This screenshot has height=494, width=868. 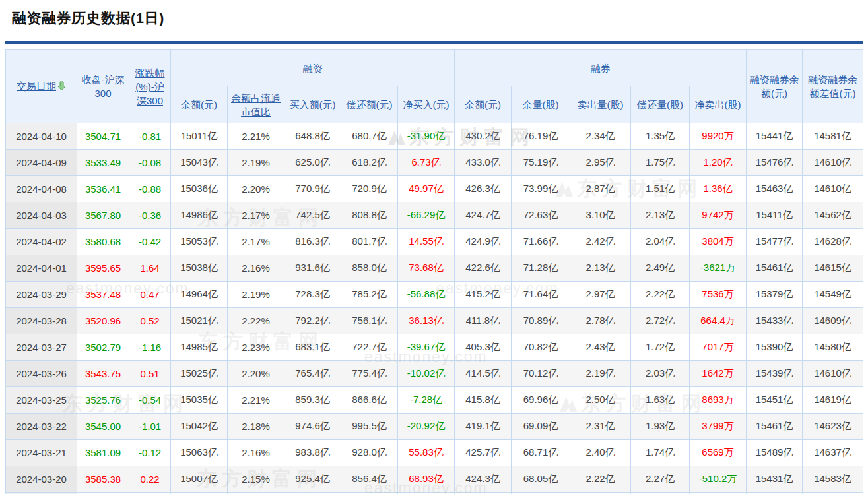 What do you see at coordinates (370, 105) in the screenshot?
I see `col-header-rz-repay: 偿还额(元)` at bounding box center [370, 105].